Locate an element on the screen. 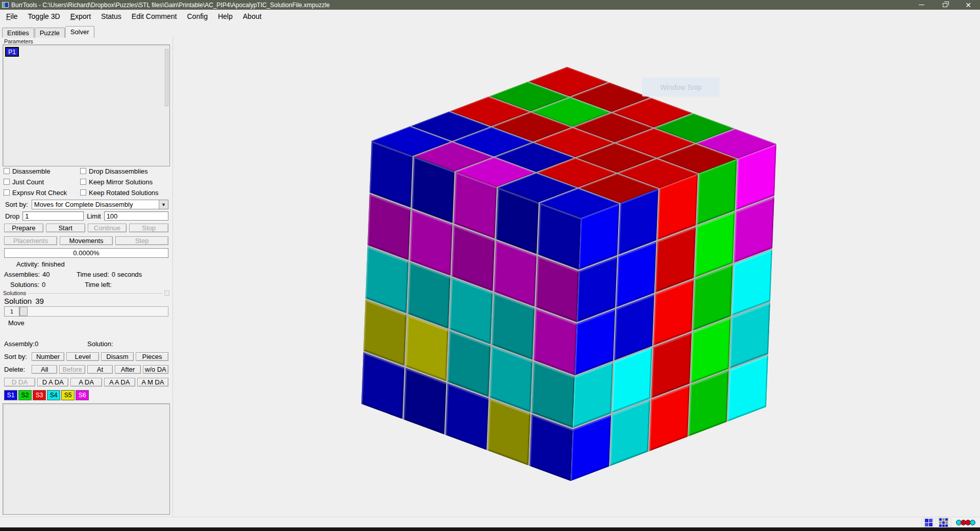  limit-input: 100 is located at coordinates (136, 216).